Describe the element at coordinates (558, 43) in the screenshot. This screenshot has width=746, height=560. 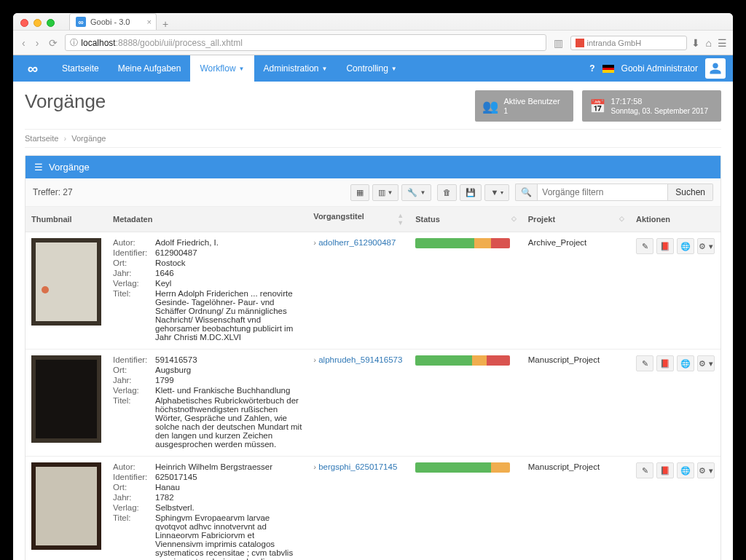
I see `reader-icon: ▥` at that location.